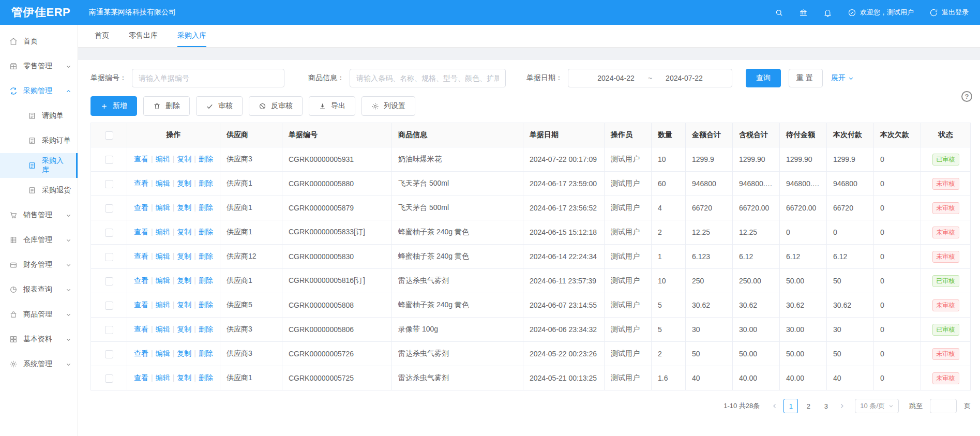 The image size is (980, 436). Describe the element at coordinates (251, 354) in the screenshot. I see `supplier-cell: 供应商3` at that location.